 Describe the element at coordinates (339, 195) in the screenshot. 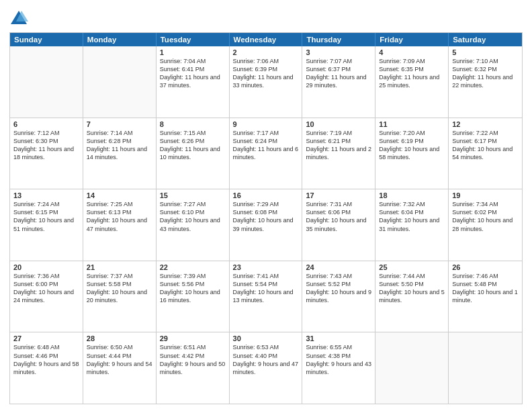

I see `day-number: 17` at that location.